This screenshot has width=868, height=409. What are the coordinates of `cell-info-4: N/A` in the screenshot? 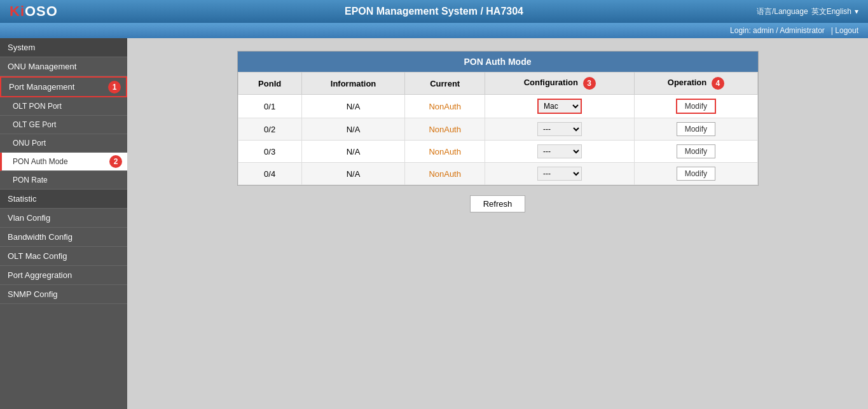 It's located at (353, 174).